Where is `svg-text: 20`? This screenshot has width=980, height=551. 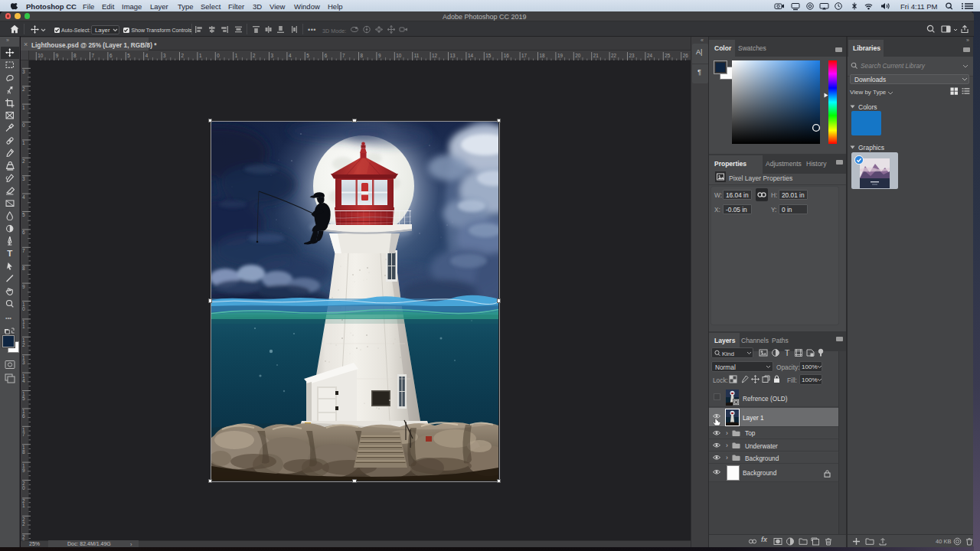 svg-text: 20 is located at coordinates (578, 55).